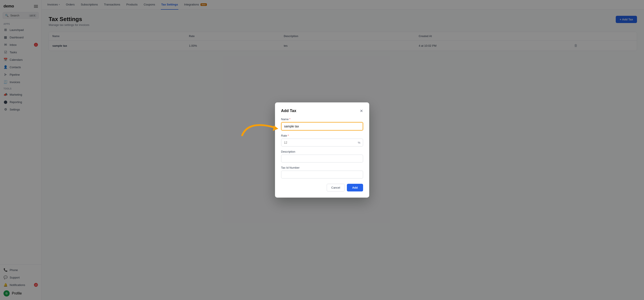  I want to click on rate-input, so click(322, 143).